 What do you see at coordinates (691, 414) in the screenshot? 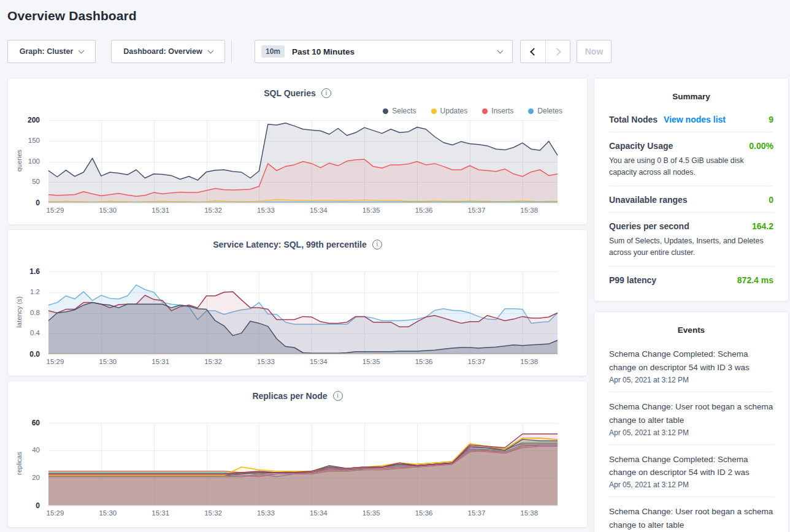
I see `event-message: Schema Change: User root began a schema …` at bounding box center [691, 414].